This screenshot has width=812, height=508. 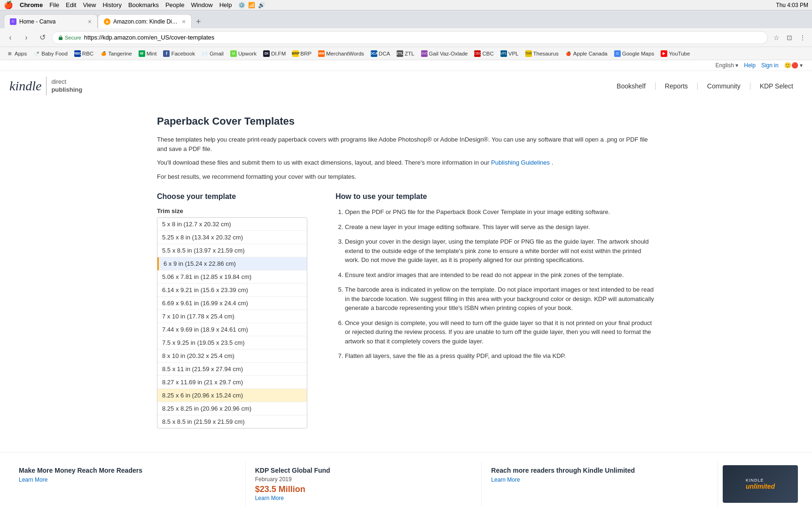 I want to click on bookmark-rbc: RBC RBC, so click(x=84, y=54).